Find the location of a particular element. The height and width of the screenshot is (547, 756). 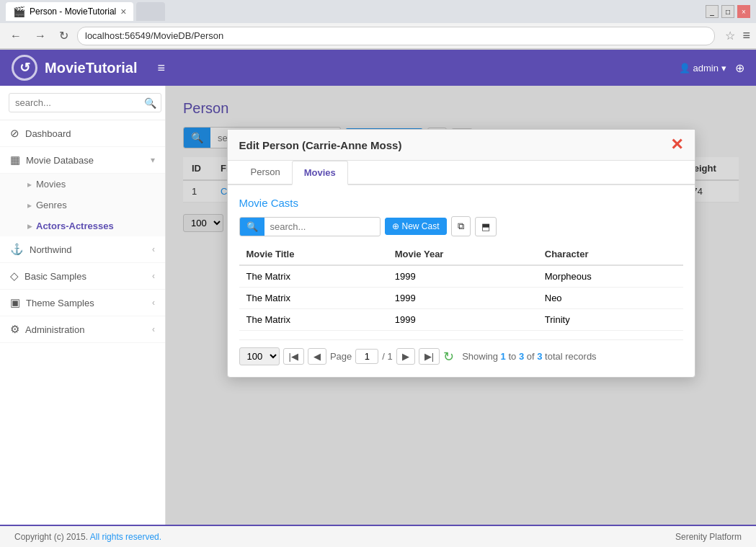

modal-showing-text: Showing 1 to 3 of 3 total records is located at coordinates (529, 356).